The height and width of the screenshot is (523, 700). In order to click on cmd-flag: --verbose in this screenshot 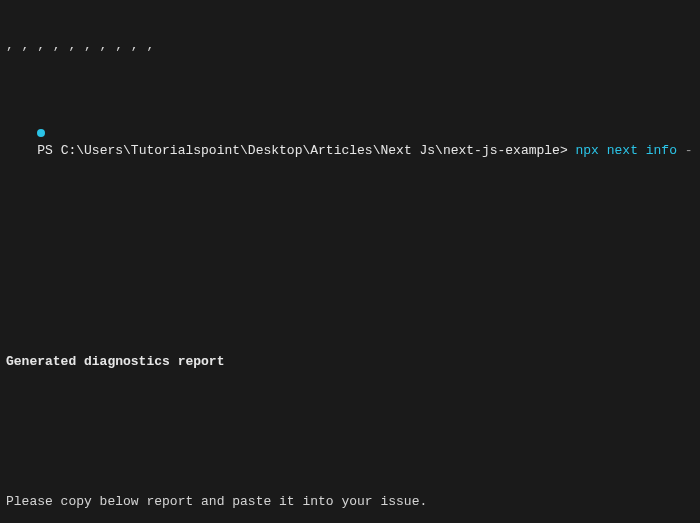, I will do `click(690, 150)`.